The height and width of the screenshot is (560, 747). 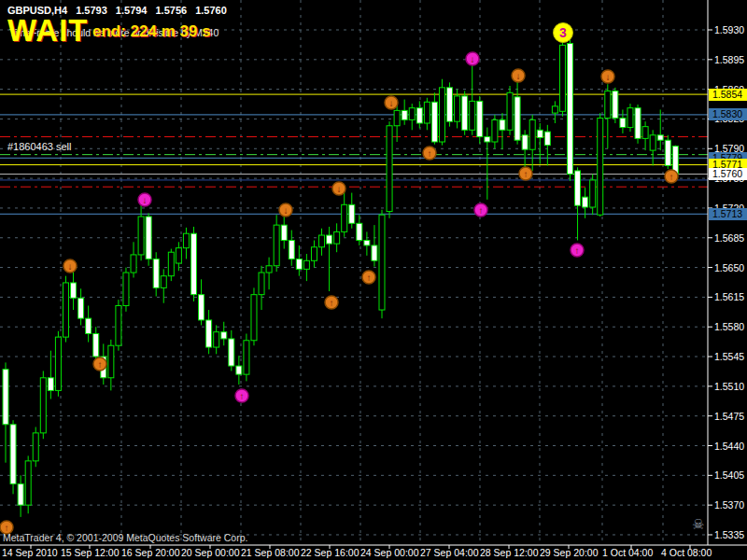 What do you see at coordinates (729, 416) in the screenshot?
I see `price-axis-label: 1.5475` at bounding box center [729, 416].